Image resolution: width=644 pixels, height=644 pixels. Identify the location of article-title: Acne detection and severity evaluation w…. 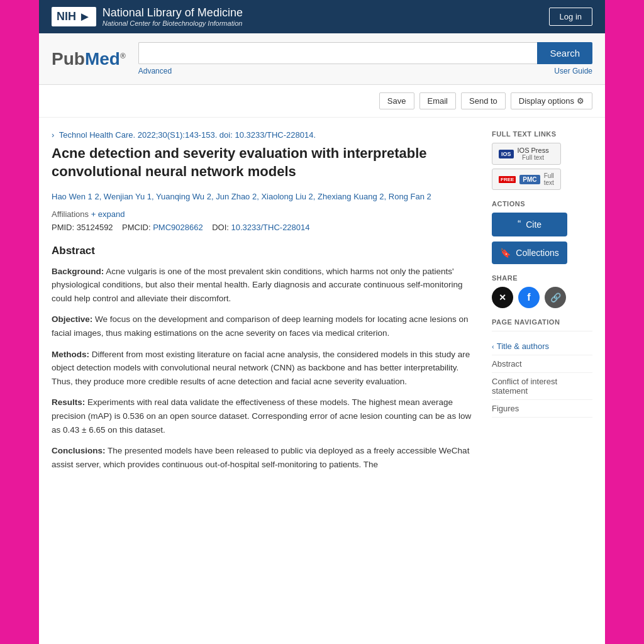
(262, 162).